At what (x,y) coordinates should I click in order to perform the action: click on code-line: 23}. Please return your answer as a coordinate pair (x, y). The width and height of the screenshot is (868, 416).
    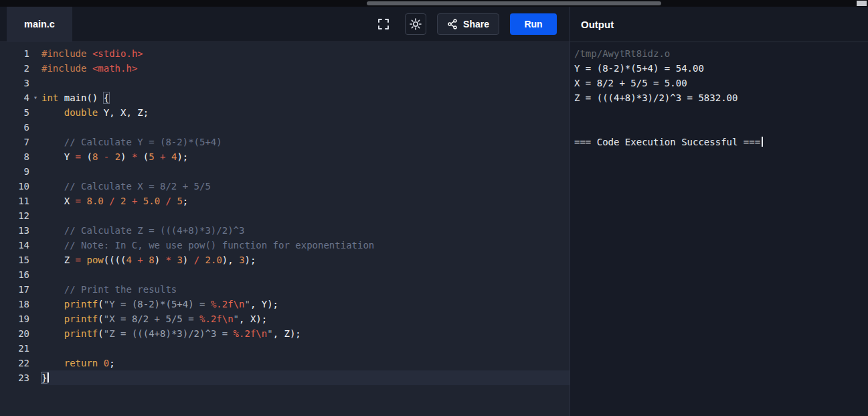
    Looking at the image, I should click on (285, 378).